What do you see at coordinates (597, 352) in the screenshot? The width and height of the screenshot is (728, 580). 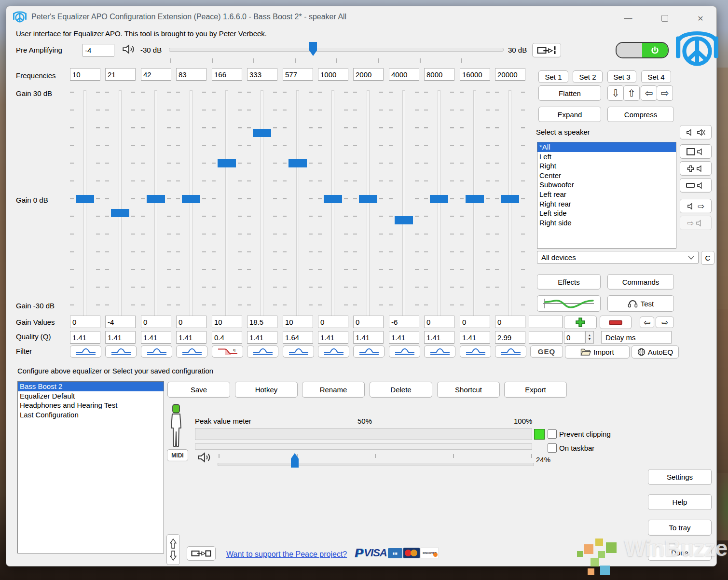 I see `import-button: Import` at bounding box center [597, 352].